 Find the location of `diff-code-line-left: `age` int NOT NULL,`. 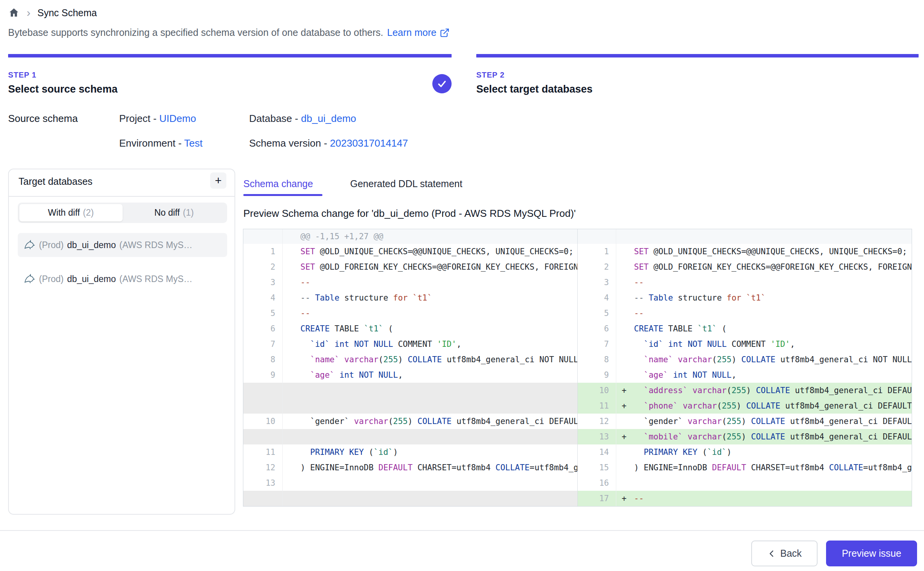

diff-code-line-left: `age` int NOT NULL, is located at coordinates (430, 375).